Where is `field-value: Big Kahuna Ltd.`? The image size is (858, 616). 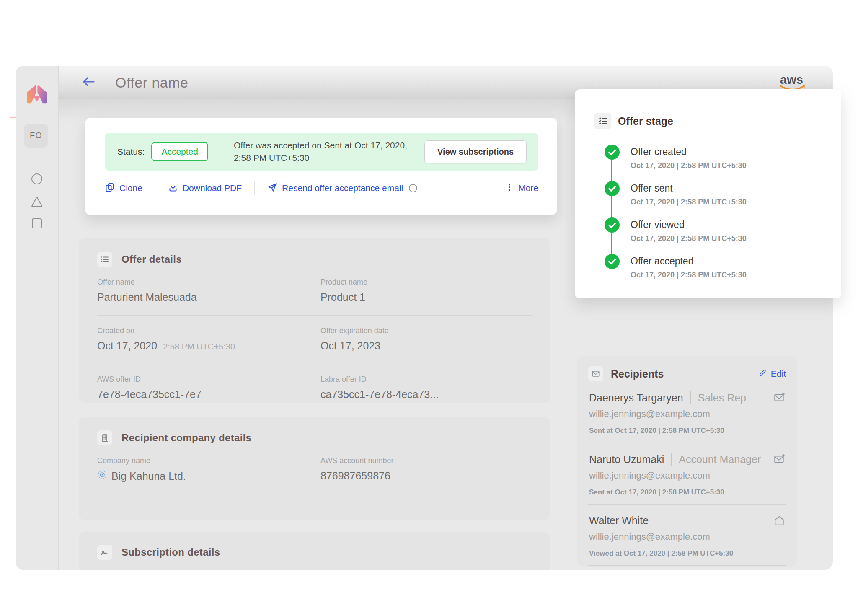
field-value: Big Kahuna Ltd. is located at coordinates (209, 476).